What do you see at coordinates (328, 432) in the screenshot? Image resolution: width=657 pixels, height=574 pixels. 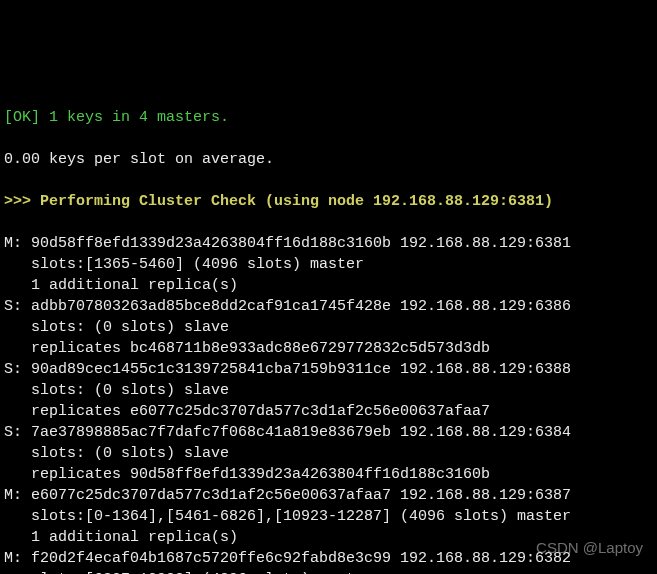 I see `node-header: S: 7ae37898885ac7f7dafc7f068c41a819e8367…` at bounding box center [328, 432].